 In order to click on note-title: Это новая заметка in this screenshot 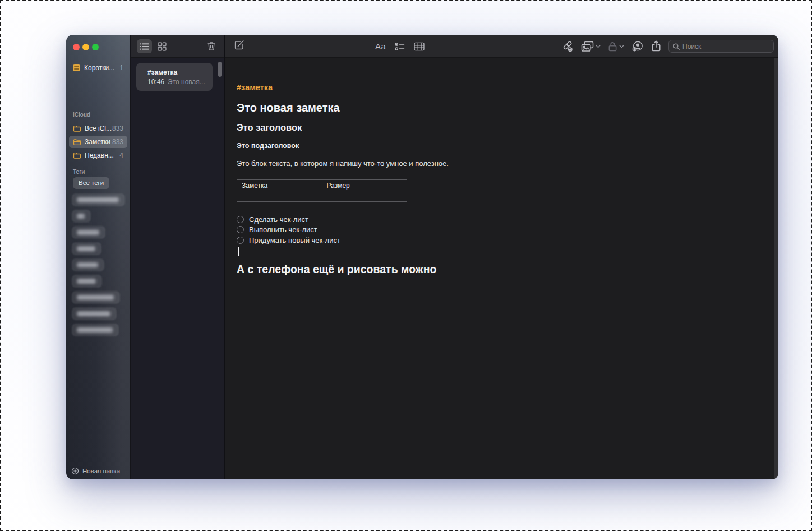, I will do `click(499, 108)`.